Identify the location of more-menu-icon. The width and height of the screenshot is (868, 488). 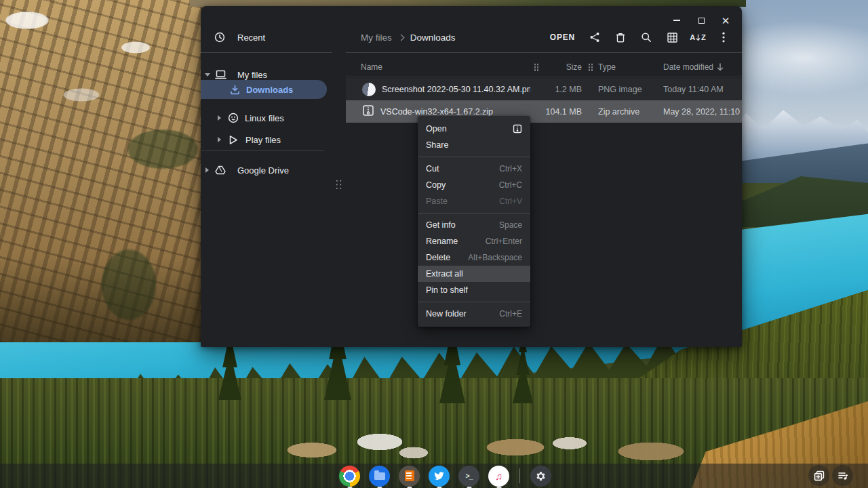
(724, 37).